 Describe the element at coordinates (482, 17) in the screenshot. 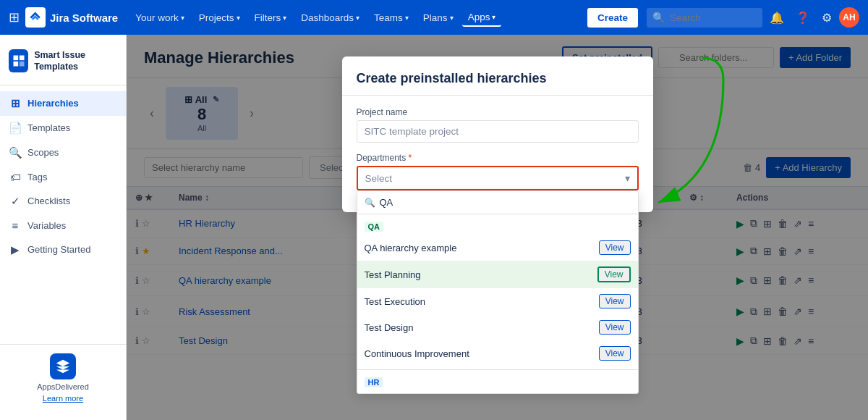

I see `nav-apps: Apps▾` at that location.